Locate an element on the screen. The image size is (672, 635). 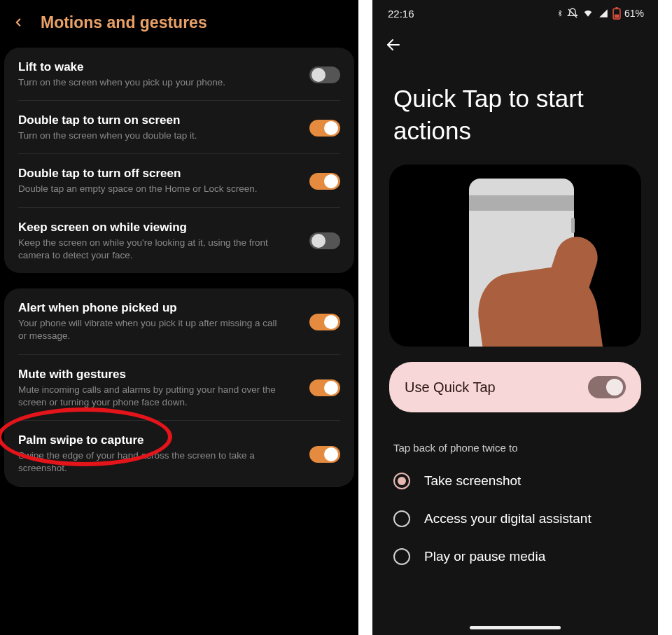
toggle-label: Use Quick Tap is located at coordinates (450, 388).